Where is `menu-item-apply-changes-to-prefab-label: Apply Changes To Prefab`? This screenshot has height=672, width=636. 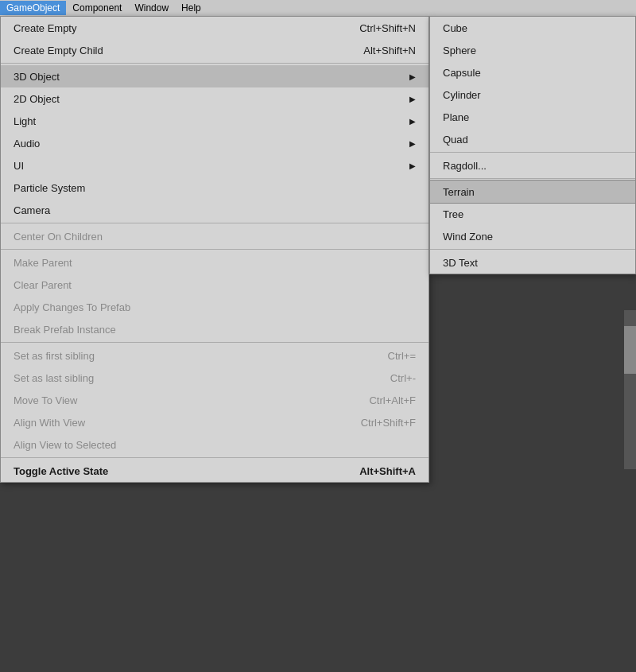
menu-item-apply-changes-to-prefab-label: Apply Changes To Prefab is located at coordinates (72, 307).